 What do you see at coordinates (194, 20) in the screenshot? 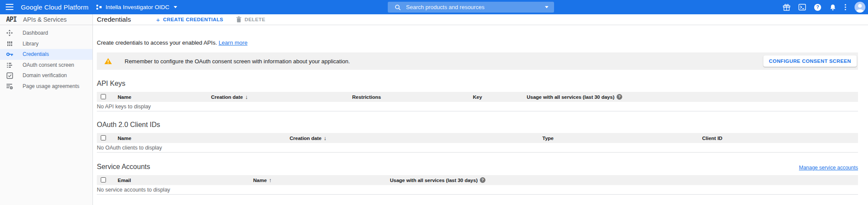
I see `create-credentials-label: CREATE CREDENTIALS` at bounding box center [194, 20].